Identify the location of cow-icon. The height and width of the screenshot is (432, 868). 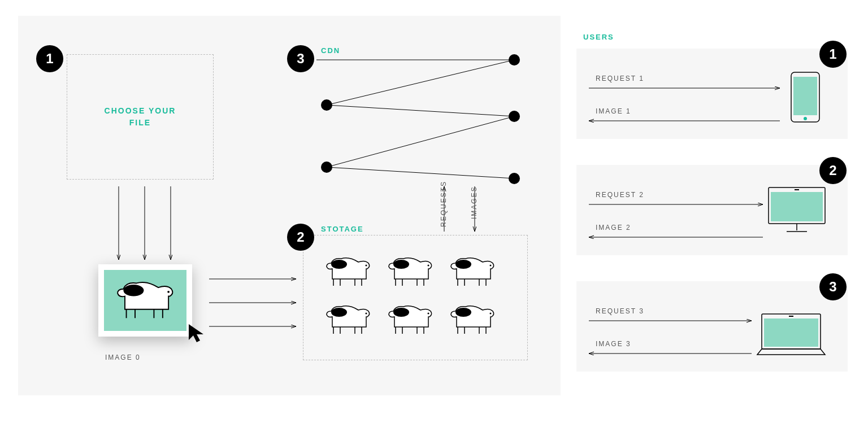
(145, 300).